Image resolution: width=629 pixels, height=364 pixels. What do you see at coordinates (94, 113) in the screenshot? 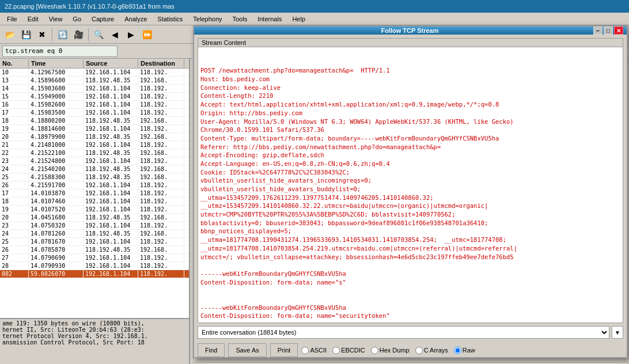
I see `packet-row: 17 4.15983500 192.168.1.104 118.192.` at bounding box center [94, 113].